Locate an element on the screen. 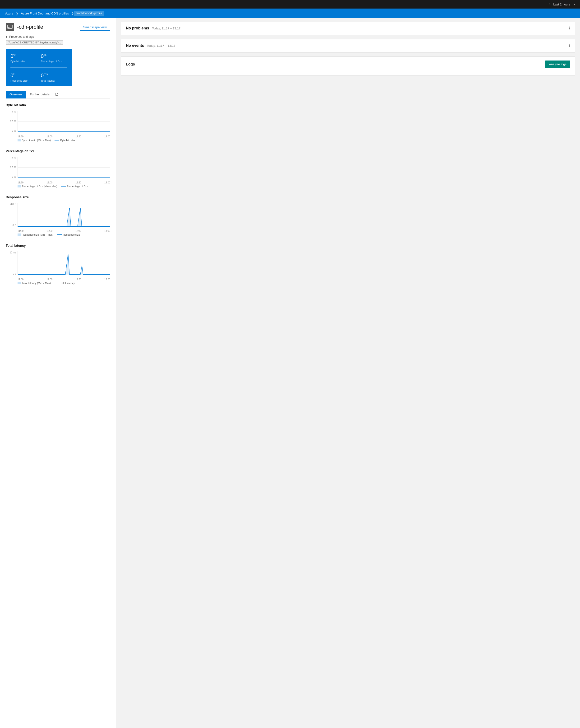 This screenshot has width=580, height=728. chart-5xx-y-axis: 1 % 0.5 % 0 % is located at coordinates (11, 167).